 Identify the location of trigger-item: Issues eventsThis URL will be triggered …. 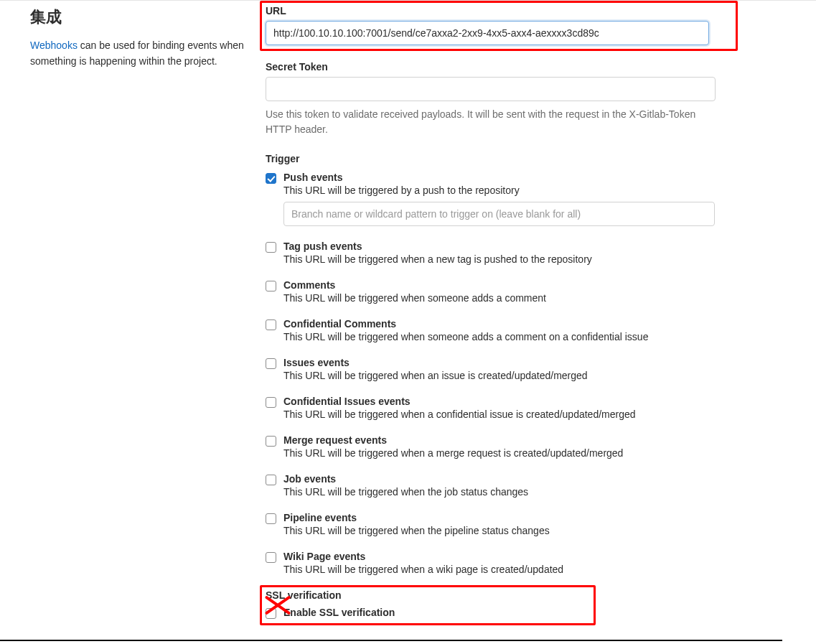
(527, 369).